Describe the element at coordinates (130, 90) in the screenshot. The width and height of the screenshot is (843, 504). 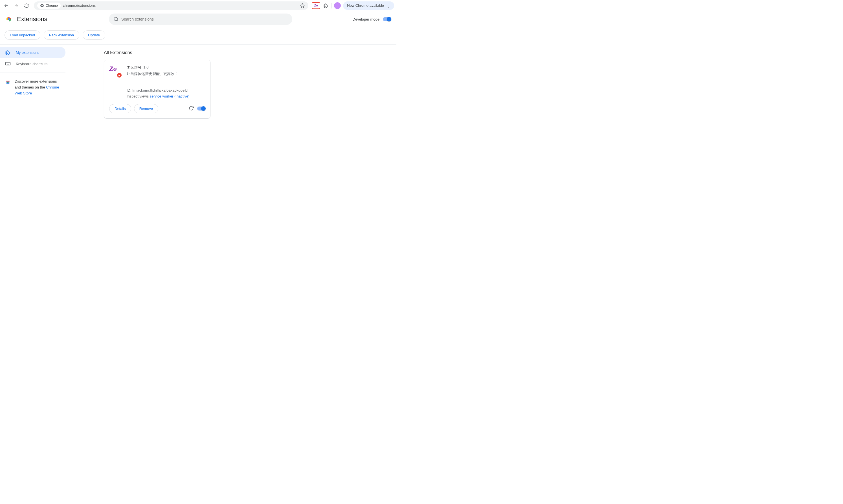
I see `id-label: ID:` at that location.